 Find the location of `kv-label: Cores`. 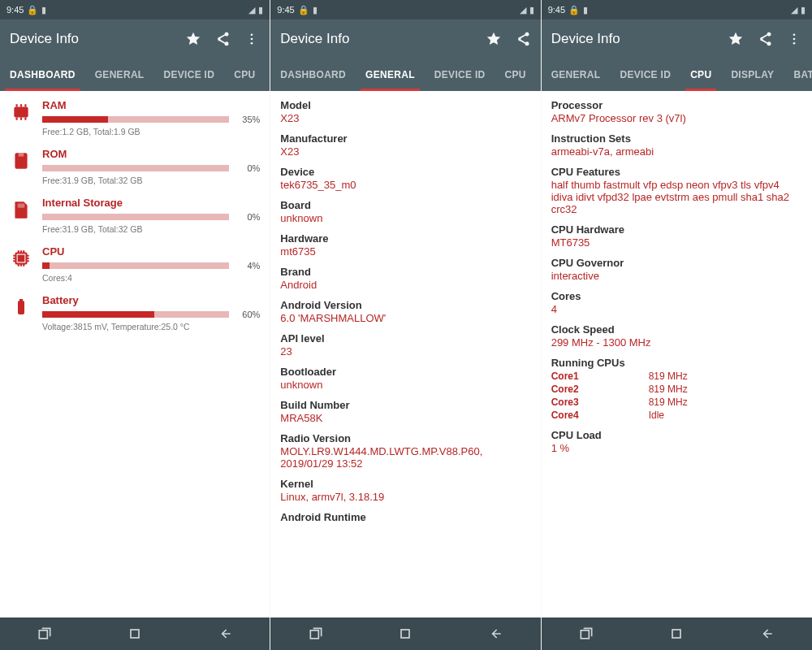

kv-label: Cores is located at coordinates (677, 296).